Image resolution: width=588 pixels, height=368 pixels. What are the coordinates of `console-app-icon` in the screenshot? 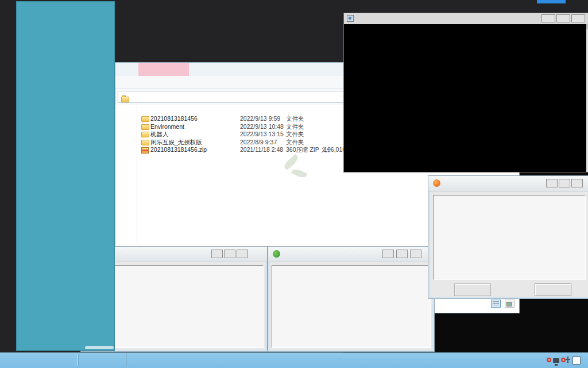 It's located at (350, 18).